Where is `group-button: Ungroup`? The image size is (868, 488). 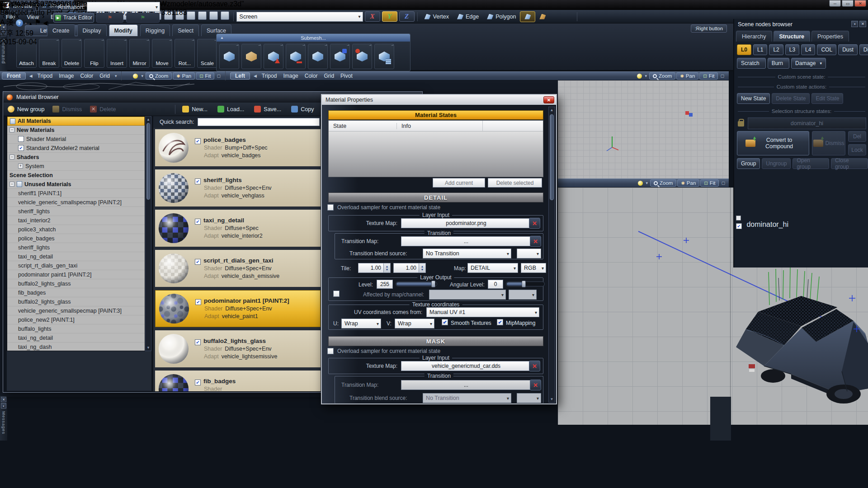
group-button: Ungroup is located at coordinates (776, 164).